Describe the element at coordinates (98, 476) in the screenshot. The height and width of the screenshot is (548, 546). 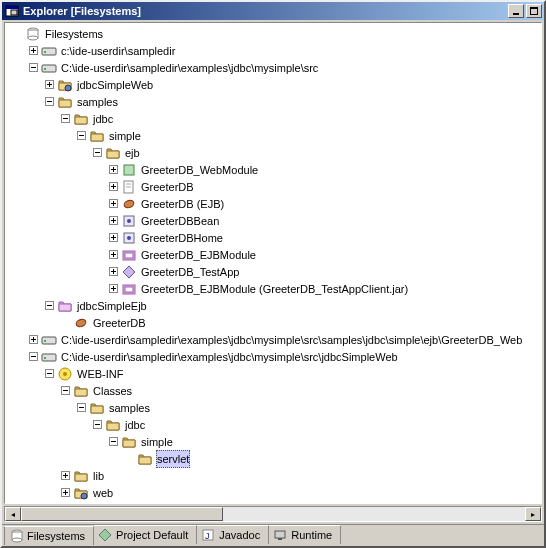
I see `node-label: lib` at that location.